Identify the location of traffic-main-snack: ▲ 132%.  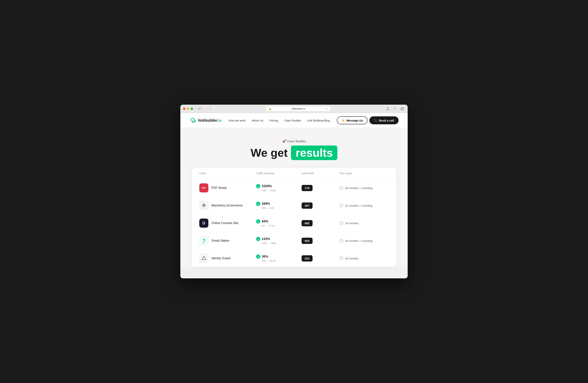
(279, 239).